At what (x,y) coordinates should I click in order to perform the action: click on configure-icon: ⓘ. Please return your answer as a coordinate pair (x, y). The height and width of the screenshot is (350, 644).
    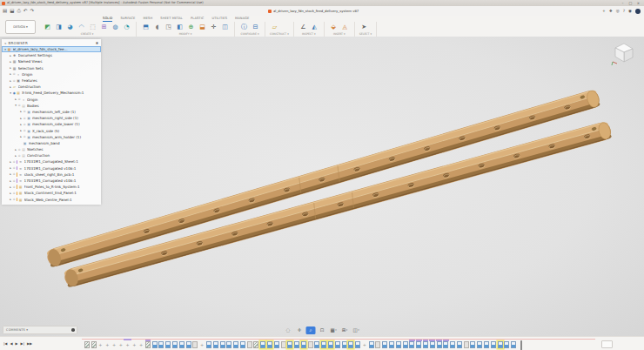
    Looking at the image, I should click on (244, 28).